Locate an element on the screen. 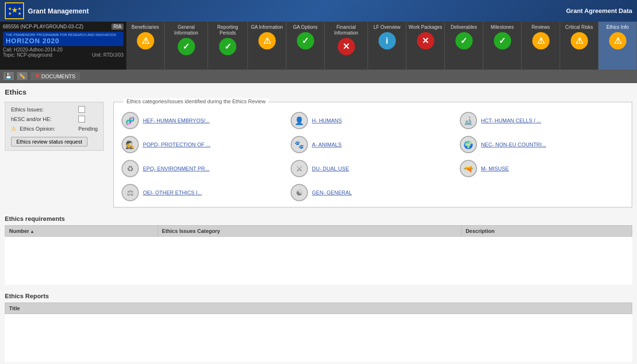 The width and height of the screenshot is (637, 364). ethics-cat-gen: ☯ GEN- GENERAL is located at coordinates (373, 193).